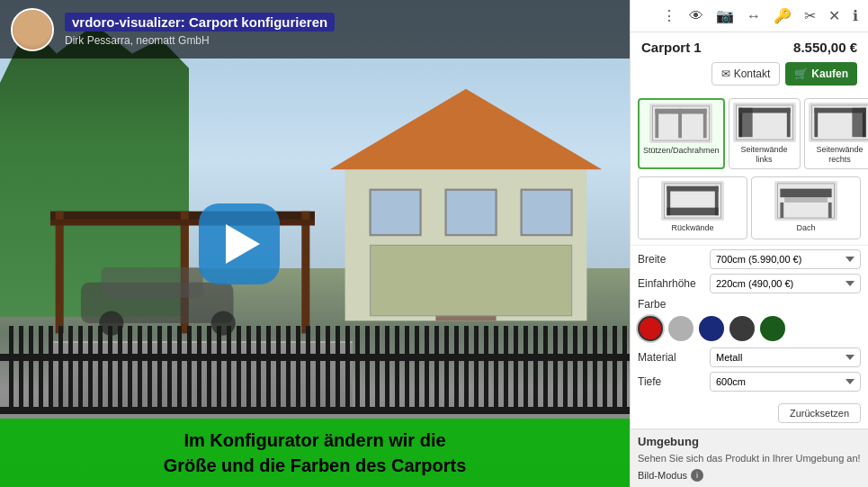 This screenshot has height=487, width=868. What do you see at coordinates (32, 30) in the screenshot?
I see `avatar` at bounding box center [32, 30].